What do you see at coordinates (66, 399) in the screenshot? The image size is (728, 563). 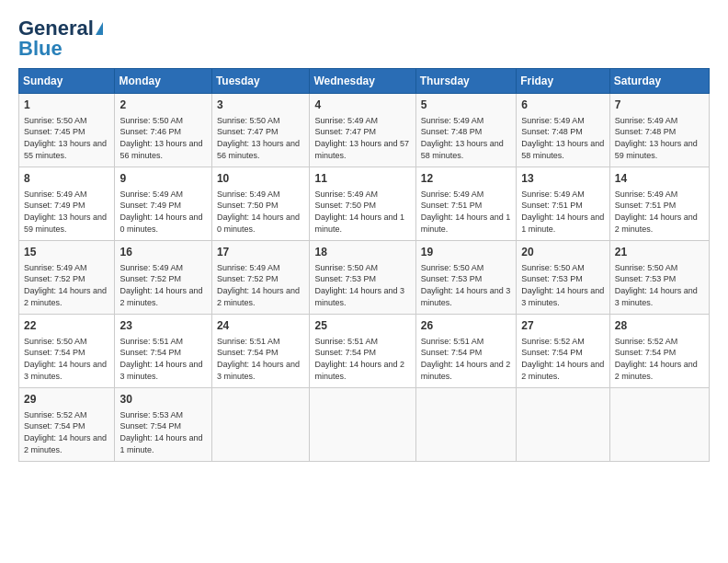 I see `day-number: 29` at bounding box center [66, 399].